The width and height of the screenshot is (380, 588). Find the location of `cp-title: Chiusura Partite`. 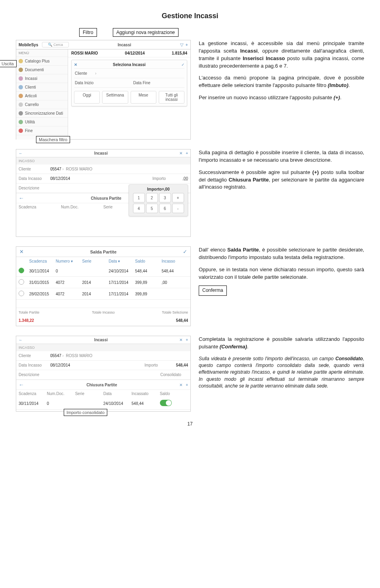

cp-title: Chiusura Partite is located at coordinates (106, 199).